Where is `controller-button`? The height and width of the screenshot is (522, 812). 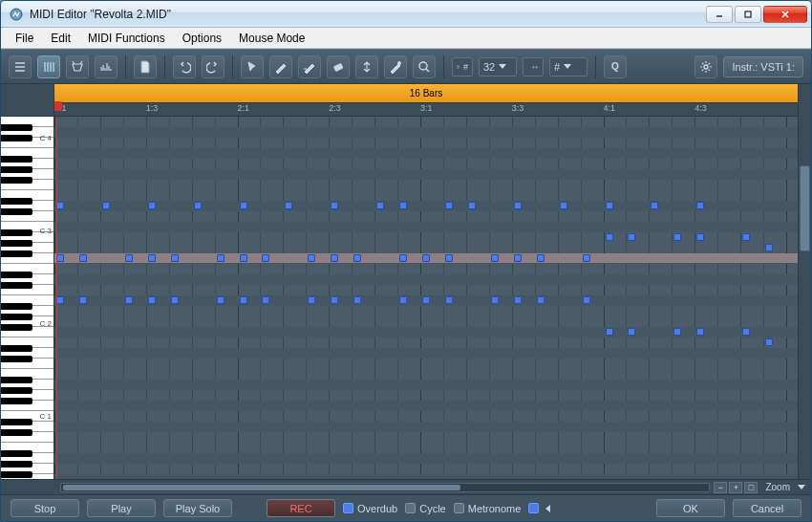 controller-button is located at coordinates (106, 67).